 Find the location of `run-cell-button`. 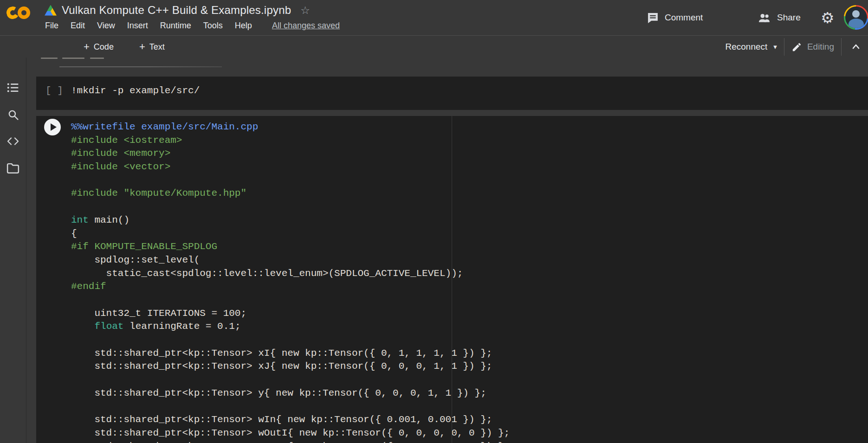

run-cell-button is located at coordinates (52, 127).